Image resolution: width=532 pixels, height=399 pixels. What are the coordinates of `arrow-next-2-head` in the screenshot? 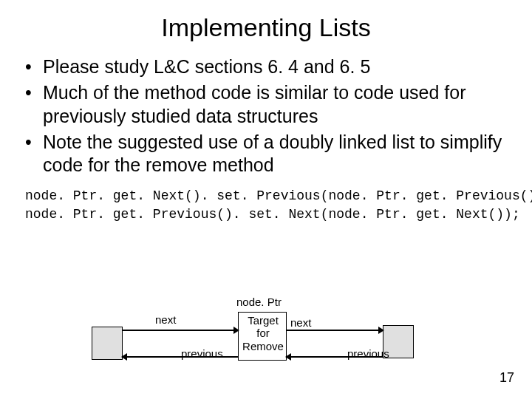 It's located at (381, 330).